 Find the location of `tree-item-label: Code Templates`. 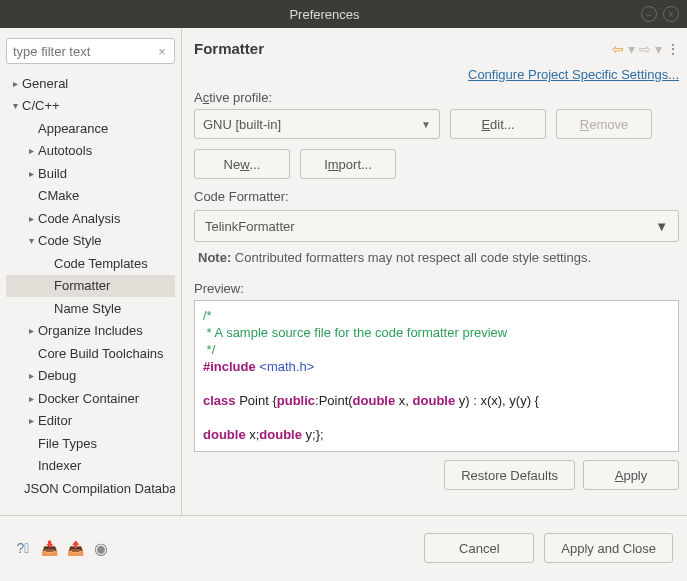

tree-item-label: Code Templates is located at coordinates (101, 264).